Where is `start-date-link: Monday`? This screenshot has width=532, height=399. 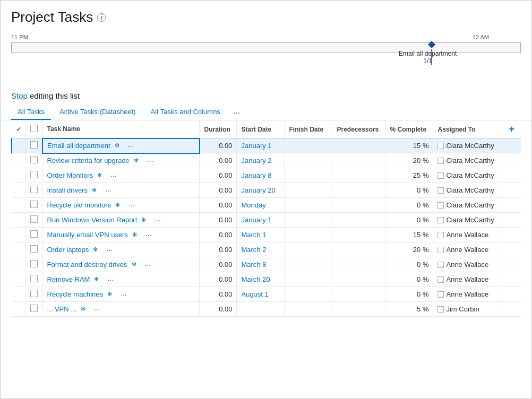
start-date-link: Monday is located at coordinates (253, 205).